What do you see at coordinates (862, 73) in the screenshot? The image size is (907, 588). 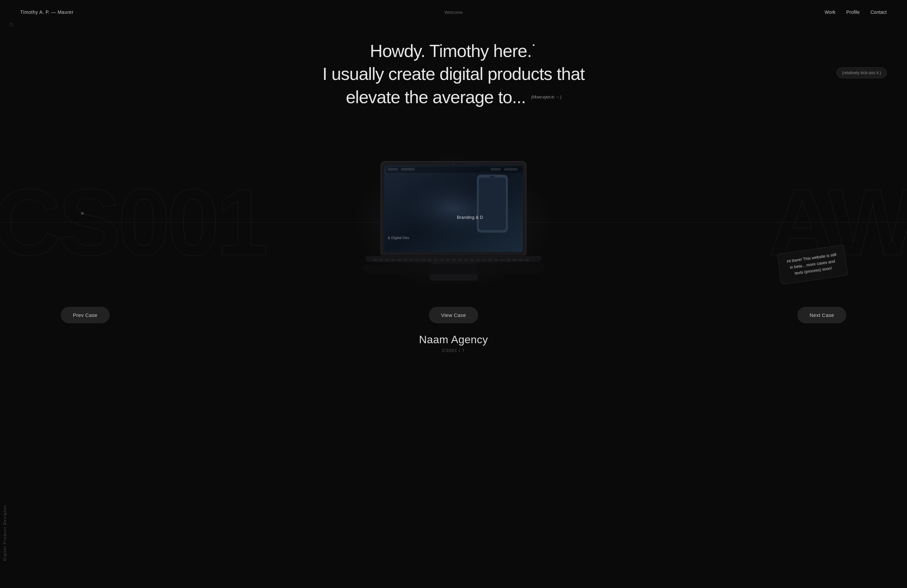 I see `kick-ass-badge: (relatively kick-ass #.)` at bounding box center [862, 73].